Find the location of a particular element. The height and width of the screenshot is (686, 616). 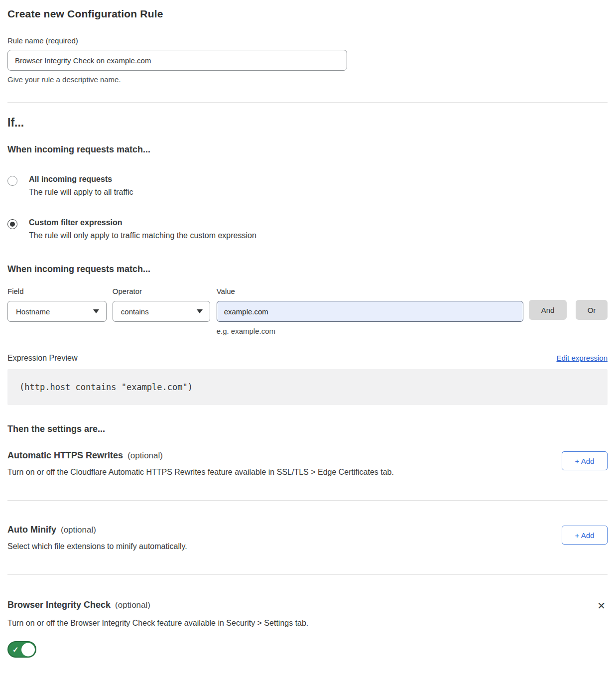

radio-option-description: The rule will apply to all traffic is located at coordinates (81, 192).